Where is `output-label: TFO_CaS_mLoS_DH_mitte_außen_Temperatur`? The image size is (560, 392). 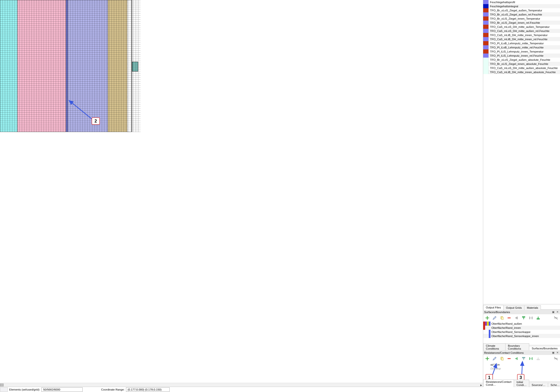
output-label: TFO_CaS_mLoS_DH_mitte_außen_Temperatur is located at coordinates (520, 27).